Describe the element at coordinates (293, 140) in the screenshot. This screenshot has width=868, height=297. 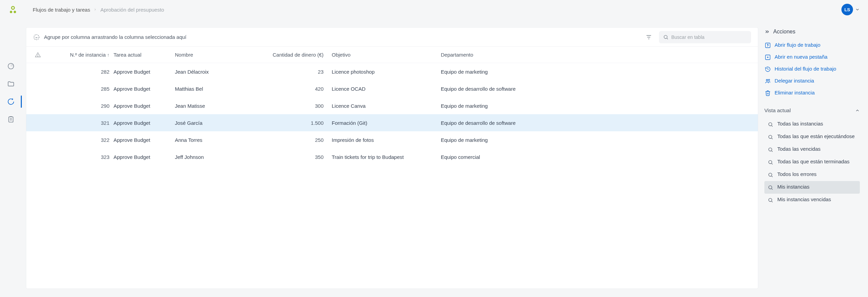
I see `cell-amount: 250` at that location.